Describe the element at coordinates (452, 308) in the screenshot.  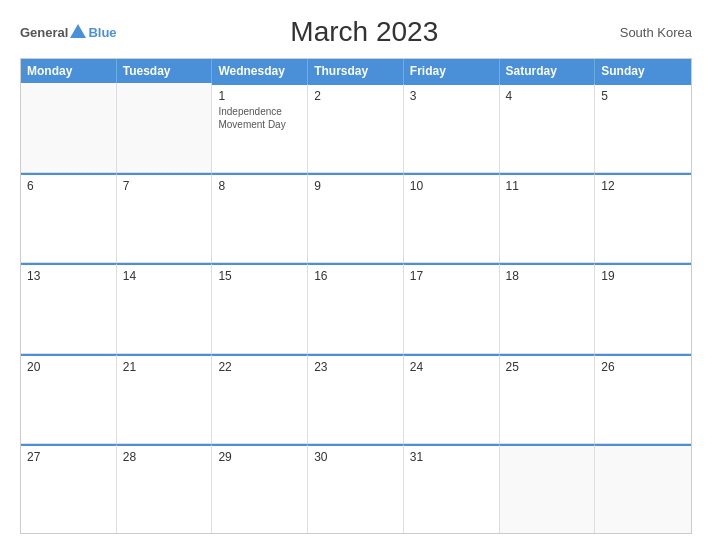
I see `cell-mar-17: 17` at that location.